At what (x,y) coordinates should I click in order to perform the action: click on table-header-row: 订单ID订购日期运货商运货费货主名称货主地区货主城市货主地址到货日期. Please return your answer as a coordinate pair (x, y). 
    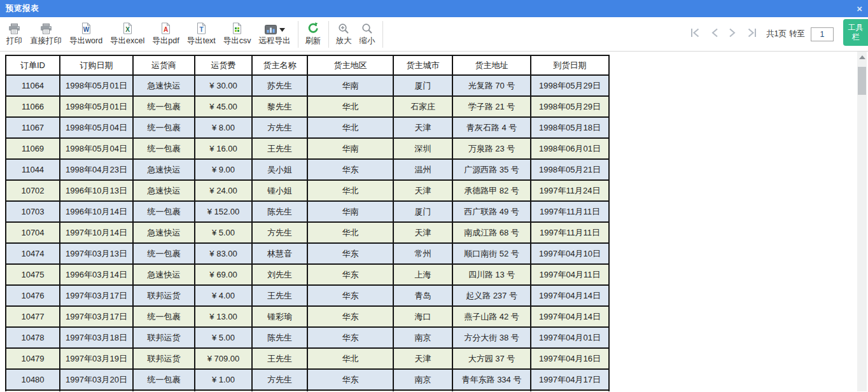
    Looking at the image, I should click on (307, 65).